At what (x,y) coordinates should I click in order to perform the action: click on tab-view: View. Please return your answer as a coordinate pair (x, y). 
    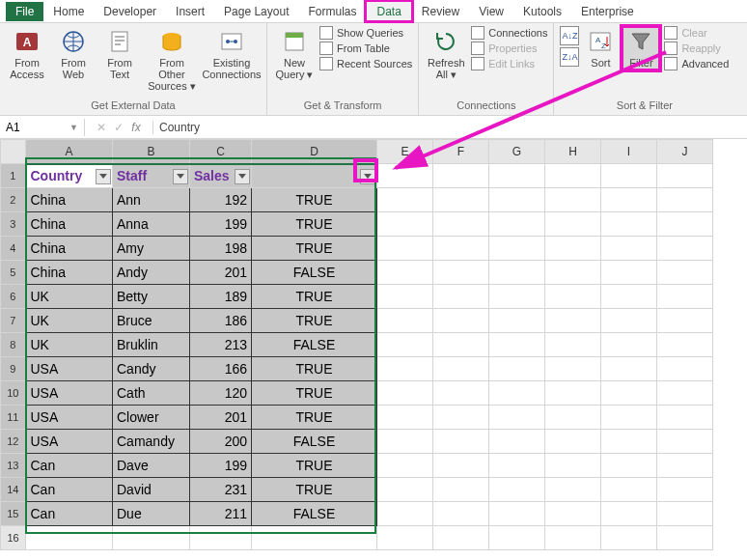
    Looking at the image, I should click on (491, 12).